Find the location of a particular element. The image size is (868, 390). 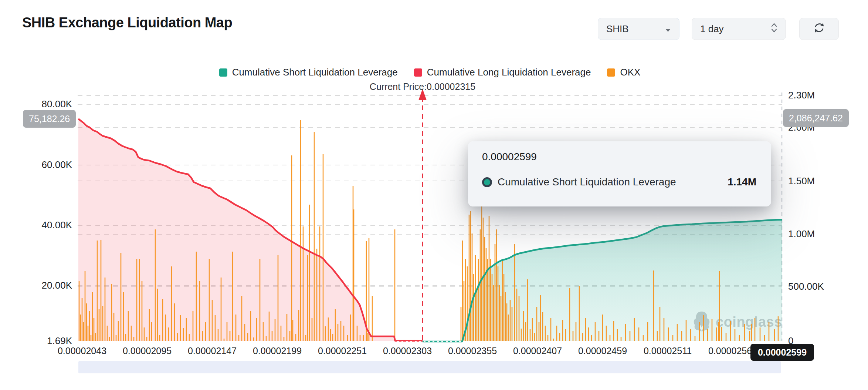

x-axis-tick-label: 0.00002511 is located at coordinates (668, 351).